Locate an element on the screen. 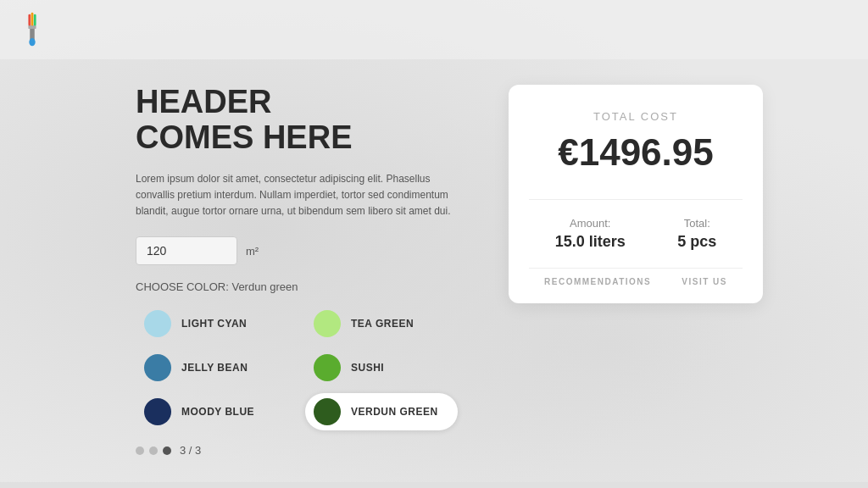 The width and height of the screenshot is (868, 488). color-swatch-moody-blue is located at coordinates (158, 412).